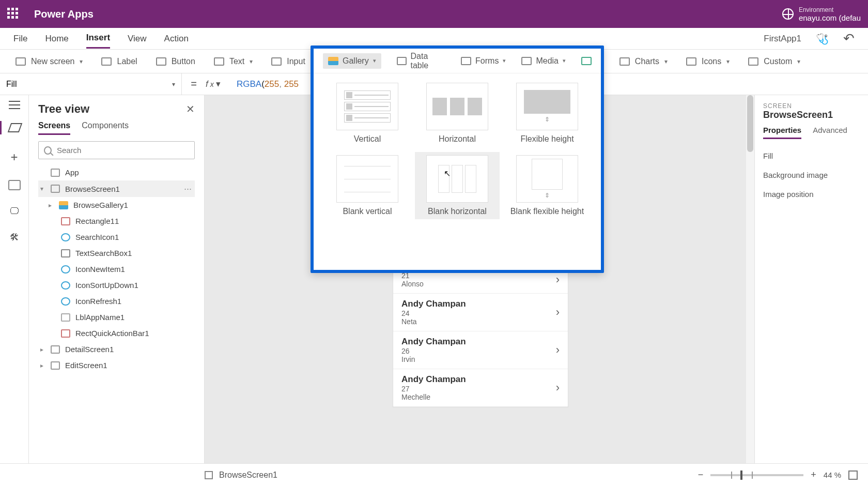 This screenshot has height=486, width=868. Describe the element at coordinates (91, 84) in the screenshot. I see `property-selector: Fill ▾` at that location.